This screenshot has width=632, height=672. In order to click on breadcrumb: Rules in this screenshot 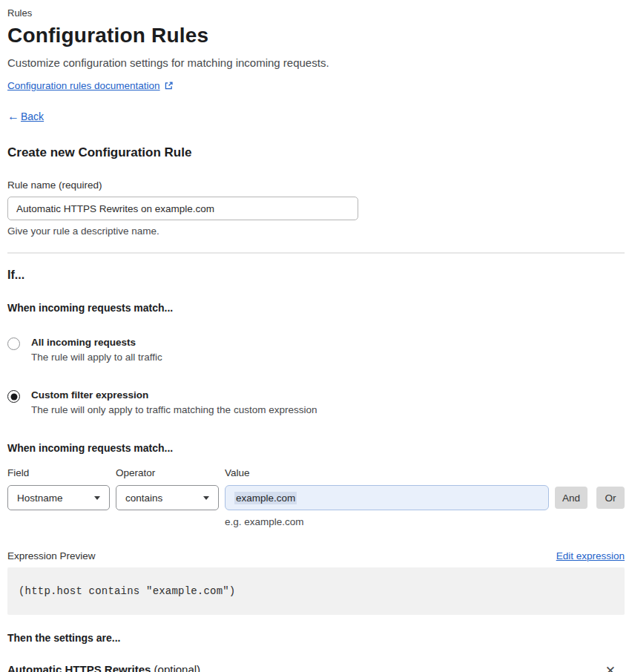, I will do `click(316, 13)`.